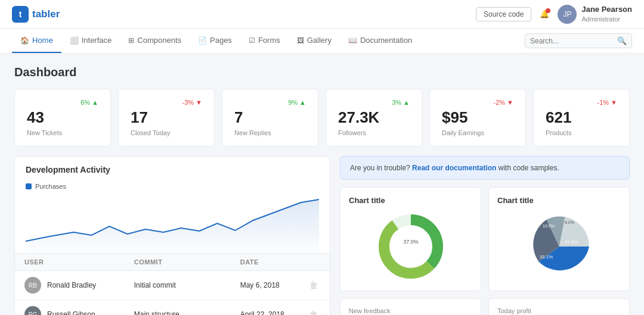  What do you see at coordinates (607, 10) in the screenshot?
I see `user-name: Jane Pearson` at bounding box center [607, 10].